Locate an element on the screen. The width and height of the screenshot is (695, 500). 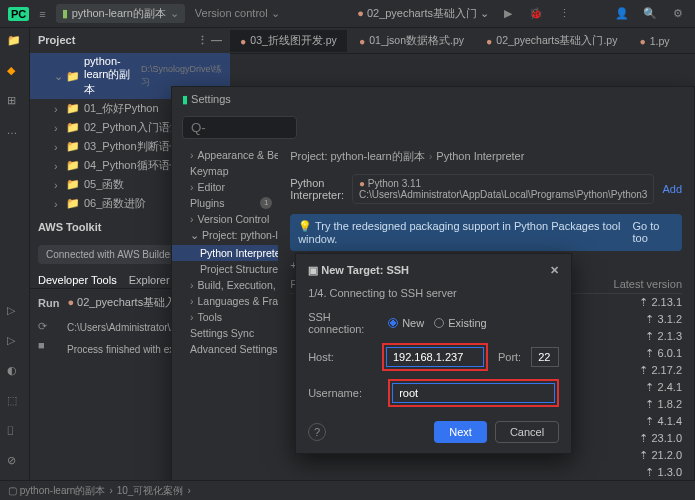
python-packages-icon: ◐ is located at coordinates (15, 372).